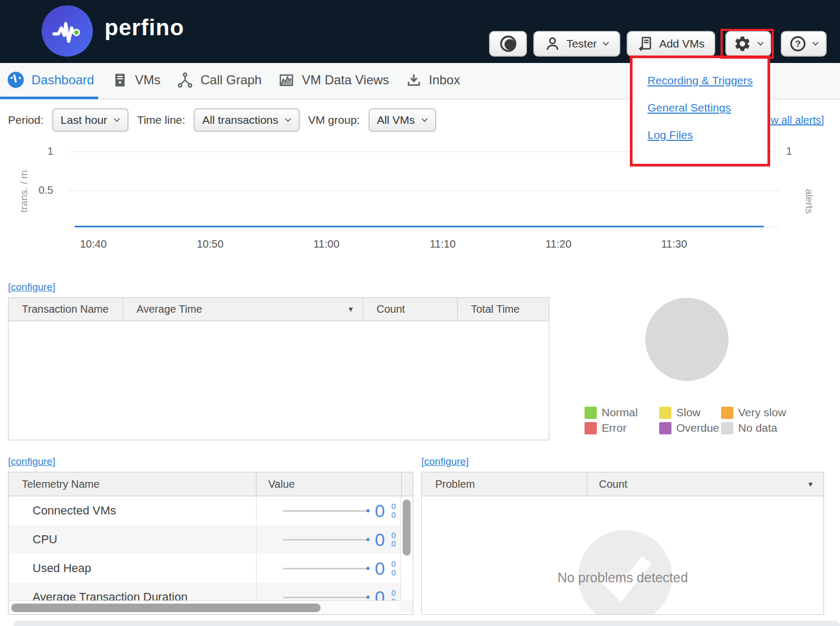 This screenshot has width=840, height=626. I want to click on horizontal-scrollbar, so click(205, 607).